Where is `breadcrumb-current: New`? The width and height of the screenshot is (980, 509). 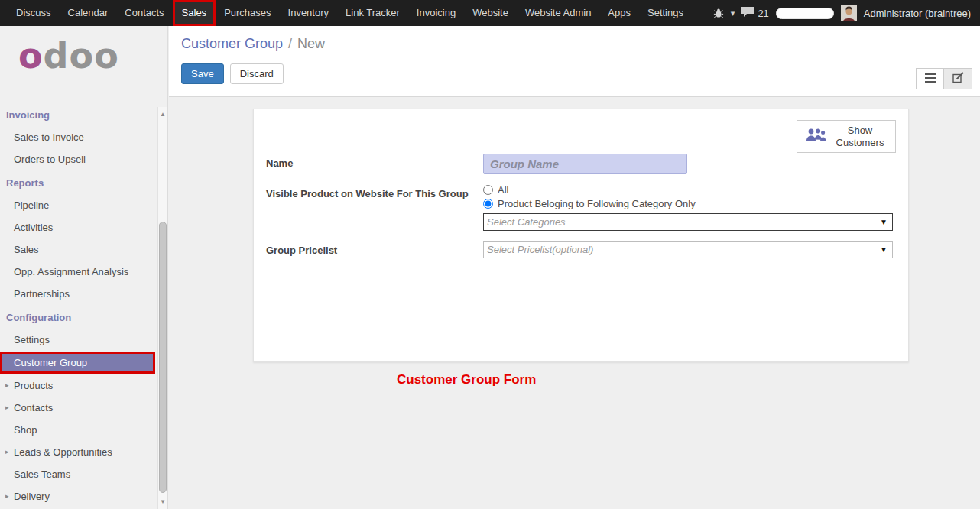
breadcrumb-current: New is located at coordinates (311, 44).